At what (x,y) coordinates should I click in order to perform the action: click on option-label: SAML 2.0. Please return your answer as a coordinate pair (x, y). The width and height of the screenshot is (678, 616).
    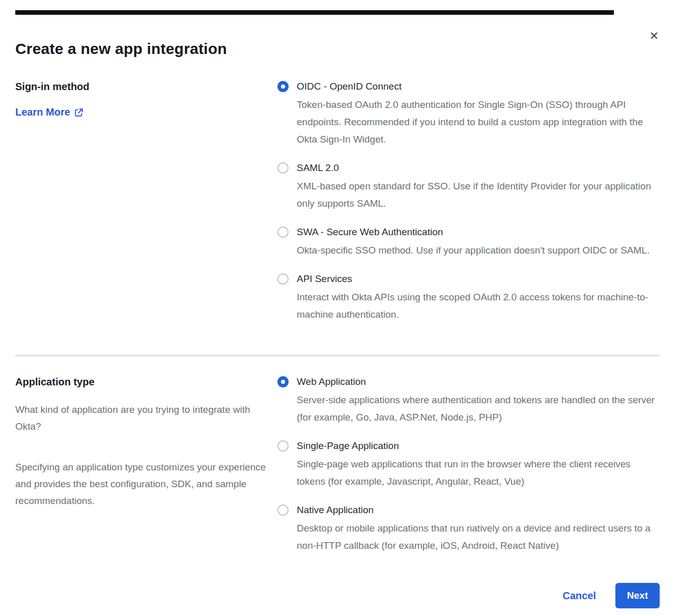
    Looking at the image, I should click on (478, 168).